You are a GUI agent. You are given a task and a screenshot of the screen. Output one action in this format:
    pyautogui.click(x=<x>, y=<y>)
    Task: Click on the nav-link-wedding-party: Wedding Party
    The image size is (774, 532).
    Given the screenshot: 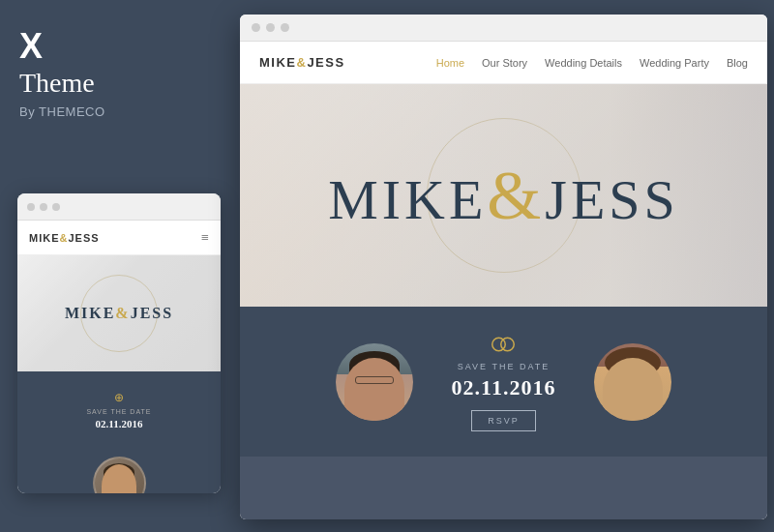 What is the action you would take?
    pyautogui.click(x=674, y=63)
    